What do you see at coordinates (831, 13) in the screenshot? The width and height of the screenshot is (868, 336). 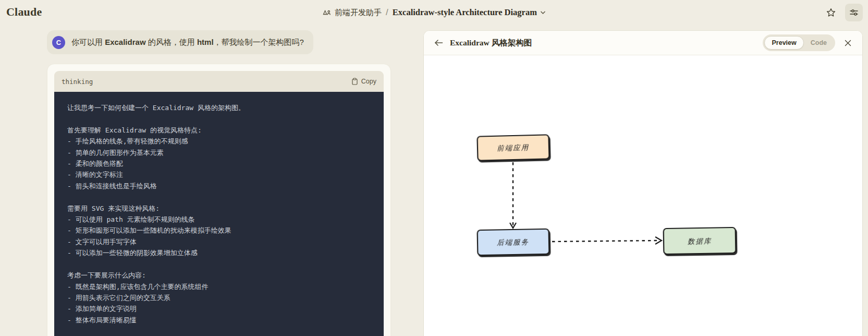 I see `star-icon` at bounding box center [831, 13].